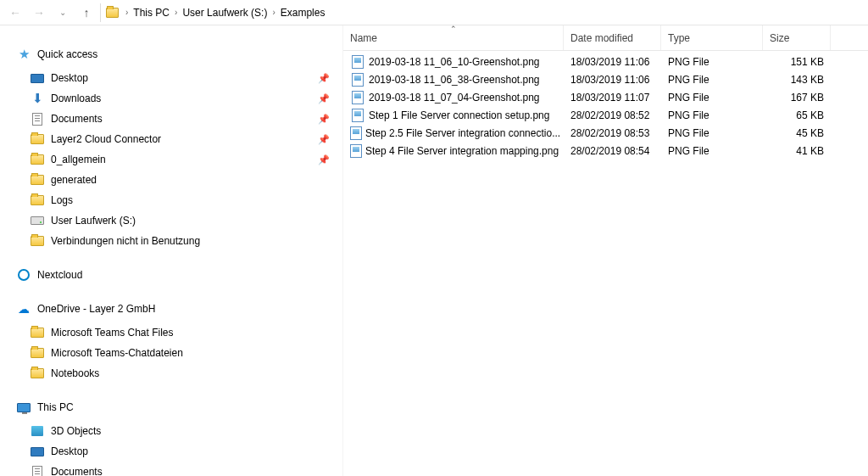  I want to click on nav-item-label: Layer2 Cloud Connector, so click(182, 139).